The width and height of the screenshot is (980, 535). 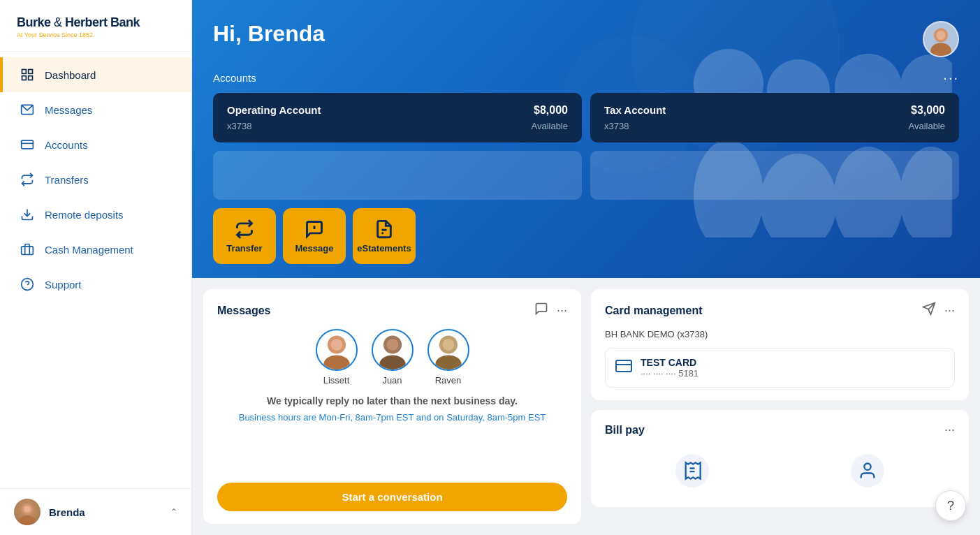 What do you see at coordinates (84, 215) in the screenshot?
I see `sidebar-item-label: Remote deposits` at bounding box center [84, 215].